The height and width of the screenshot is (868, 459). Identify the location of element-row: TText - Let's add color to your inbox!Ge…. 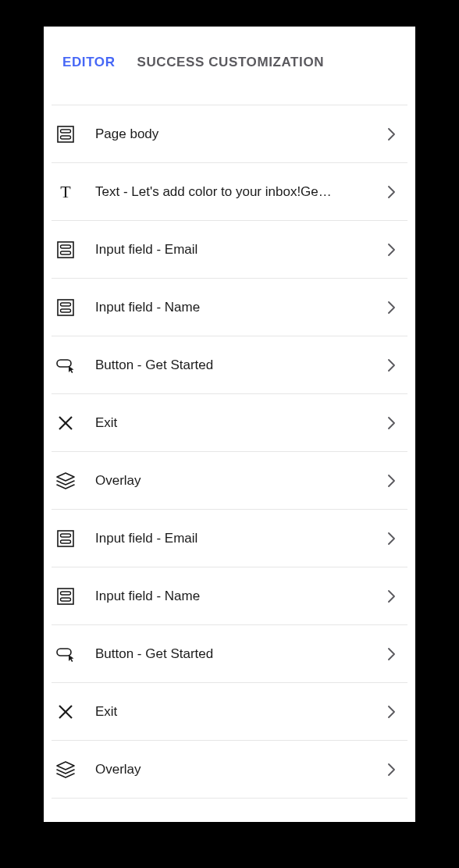
(230, 192).